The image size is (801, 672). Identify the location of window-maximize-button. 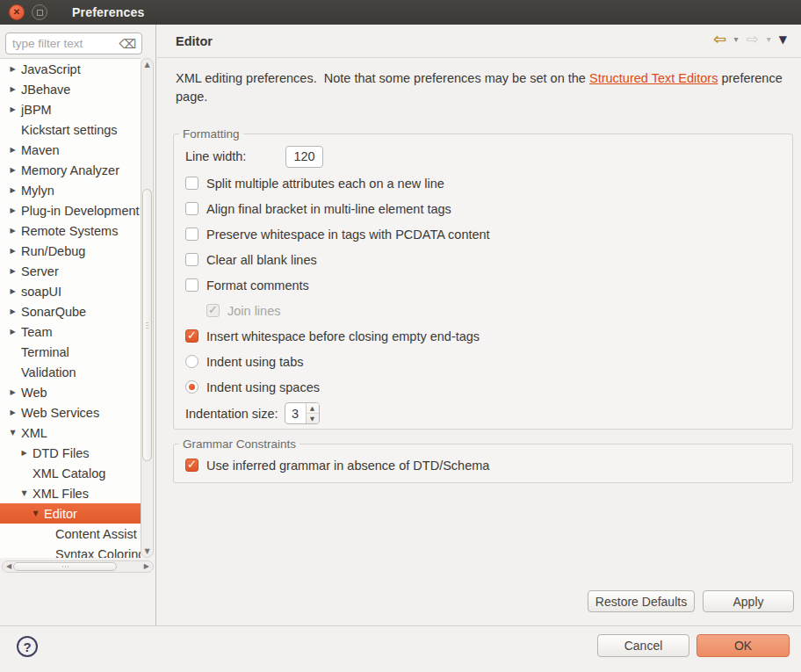
(40, 12).